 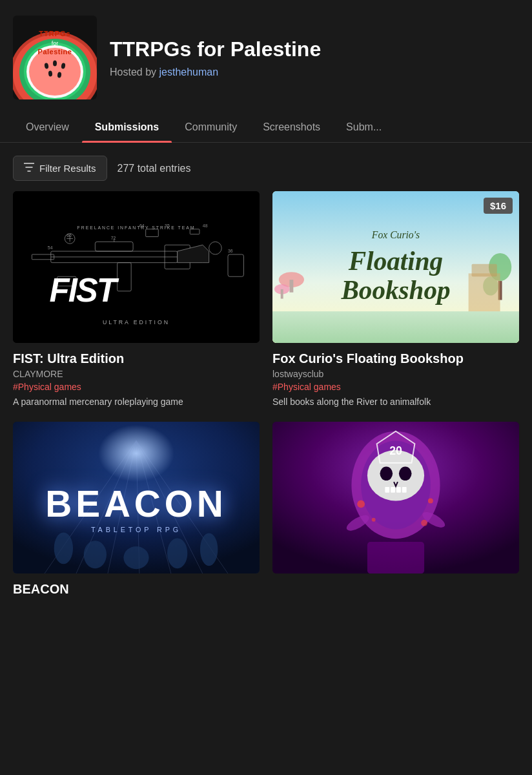 I want to click on svg-text: for, so click(x=56, y=43).